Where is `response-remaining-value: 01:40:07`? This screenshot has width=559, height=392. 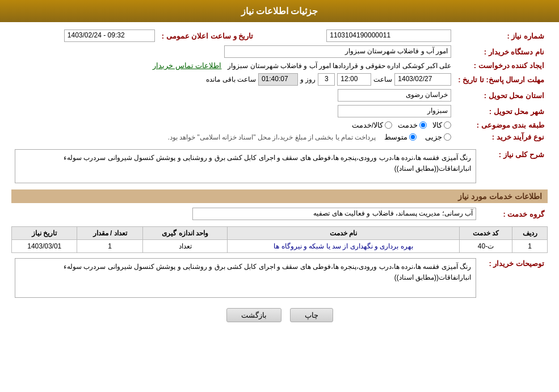
response-remaining-value: 01:40:07 is located at coordinates (278, 79).